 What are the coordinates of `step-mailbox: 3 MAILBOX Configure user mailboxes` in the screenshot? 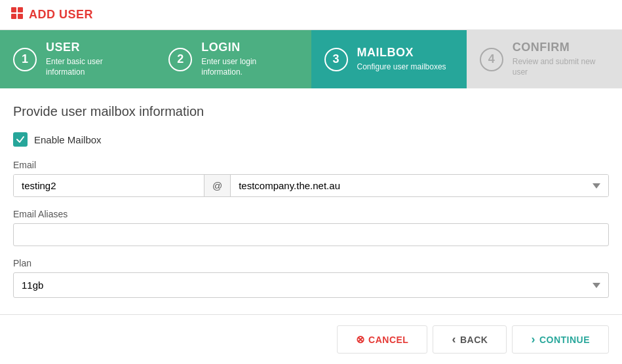 It's located at (389, 59).